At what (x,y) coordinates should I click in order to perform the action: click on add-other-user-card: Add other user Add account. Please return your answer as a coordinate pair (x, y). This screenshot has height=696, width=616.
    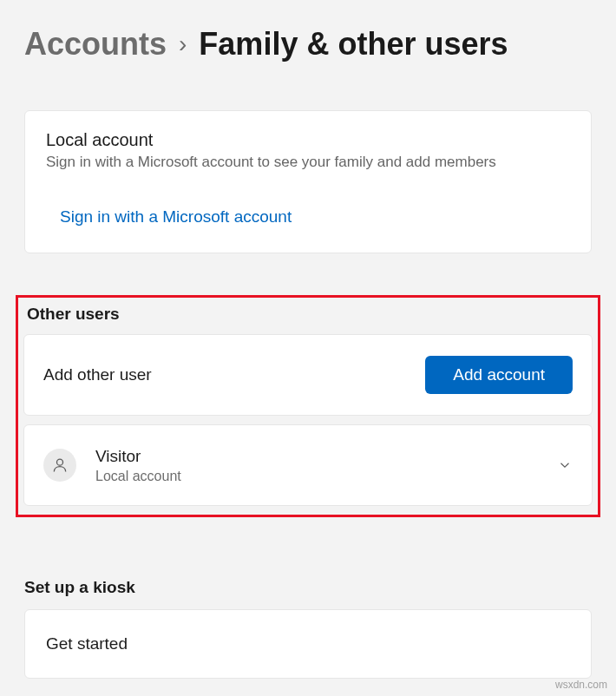
    Looking at the image, I should click on (308, 375).